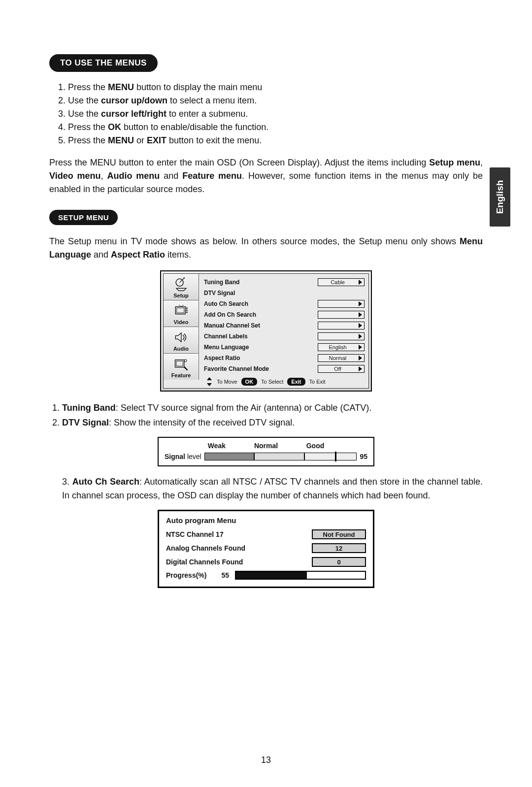  Describe the element at coordinates (239, 534) in the screenshot. I see `auto-program-row-label: NTSC Channel 17` at that location.